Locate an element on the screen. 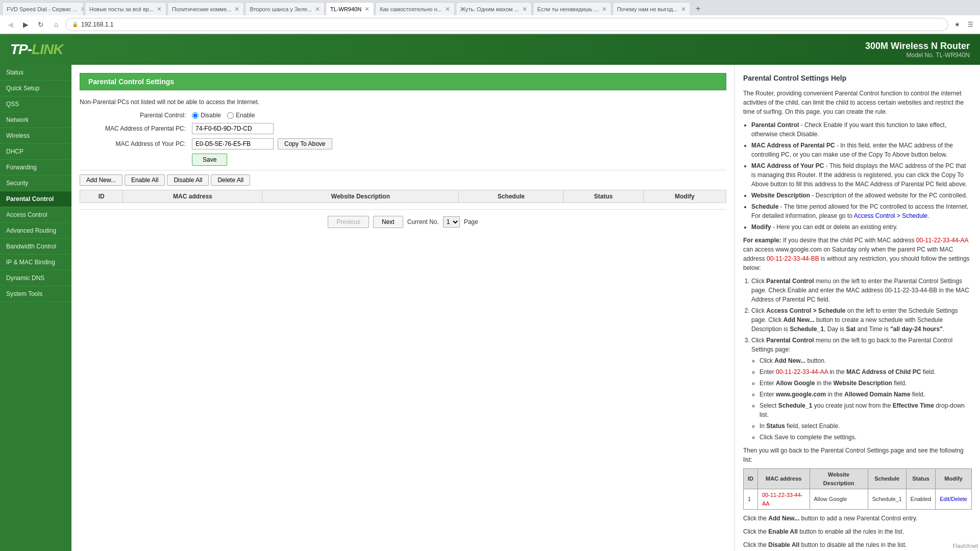  mac-yours-row: MAC Address of Your PC: Copy To Above is located at coordinates (403, 144).